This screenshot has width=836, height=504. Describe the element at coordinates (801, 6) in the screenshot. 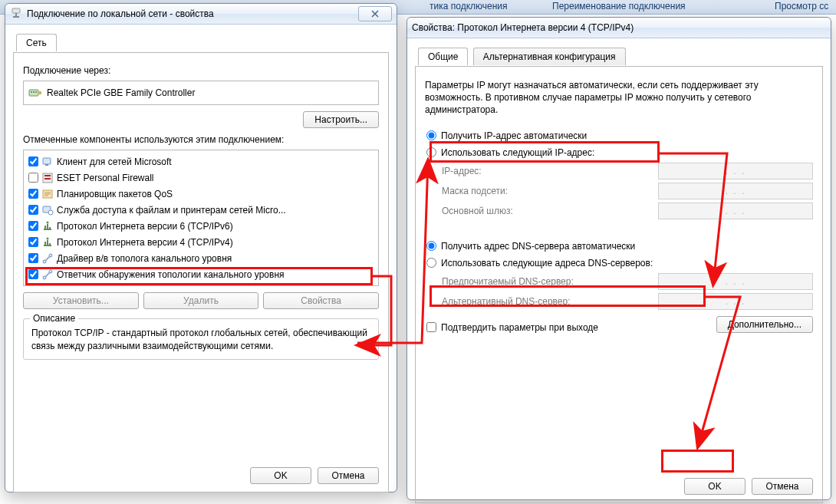

I see `bg-text-3: Просмотр сс` at that location.